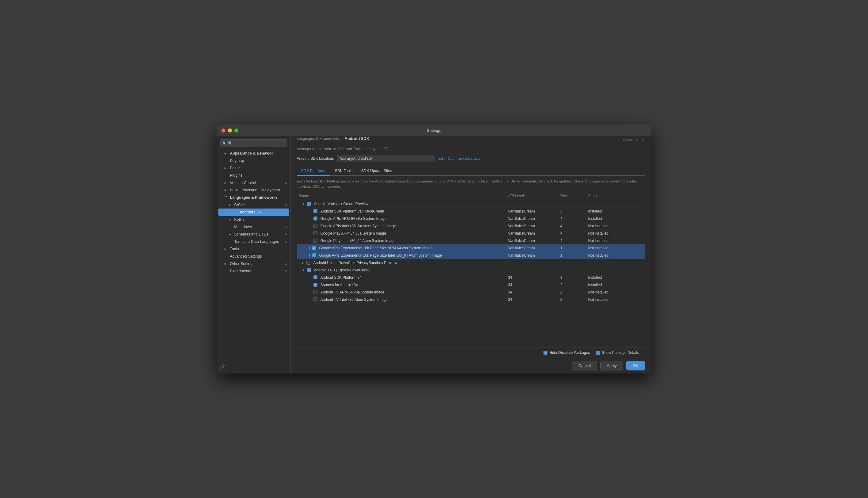 Image resolution: width=868 pixels, height=498 pixels. I want to click on sidebar-item-label: Plugins, so click(236, 175).